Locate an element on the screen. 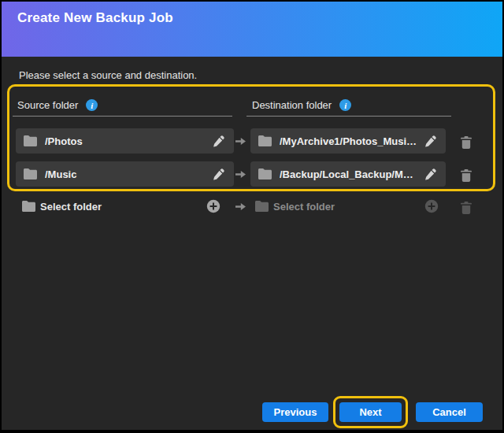  dialog-header: Create New Backup Job is located at coordinates (252, 29).